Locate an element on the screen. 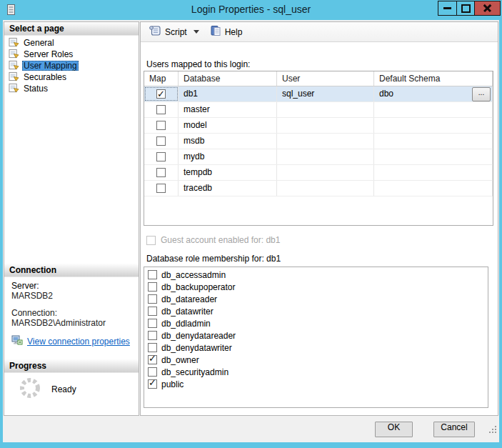 Image resolution: width=502 pixels, height=448 pixels. spinner-icon is located at coordinates (30, 389).